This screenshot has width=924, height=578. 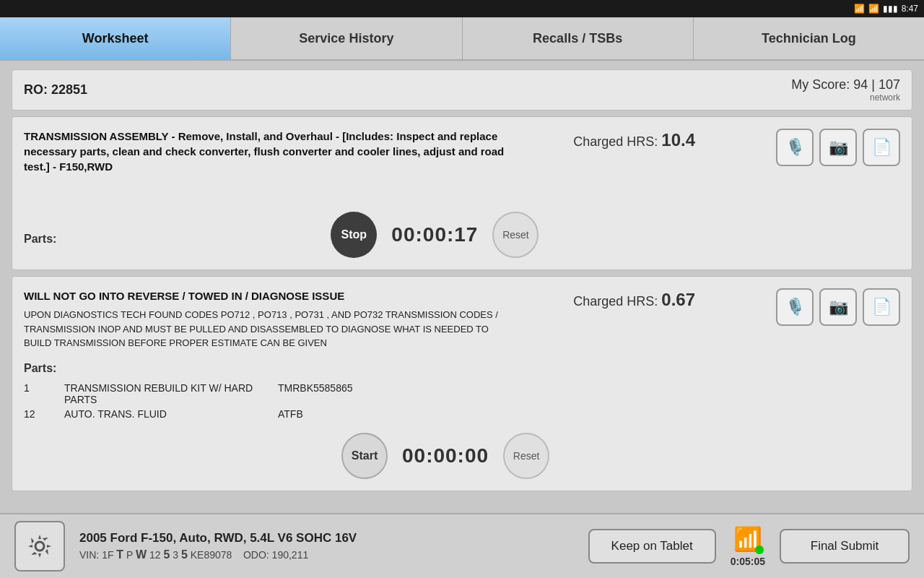 I want to click on camera-icon-2: 📷, so click(x=838, y=307).